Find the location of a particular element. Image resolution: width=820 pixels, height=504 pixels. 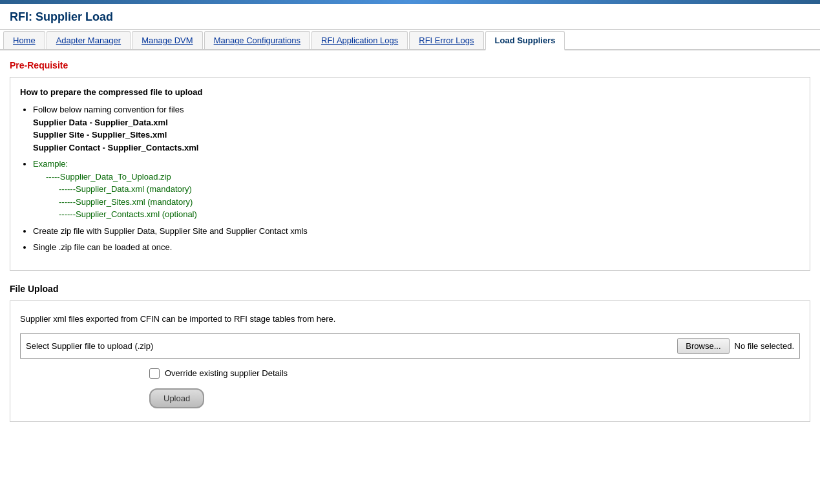

tab-rfi-error-logs: RFI Error Logs is located at coordinates (446, 40).